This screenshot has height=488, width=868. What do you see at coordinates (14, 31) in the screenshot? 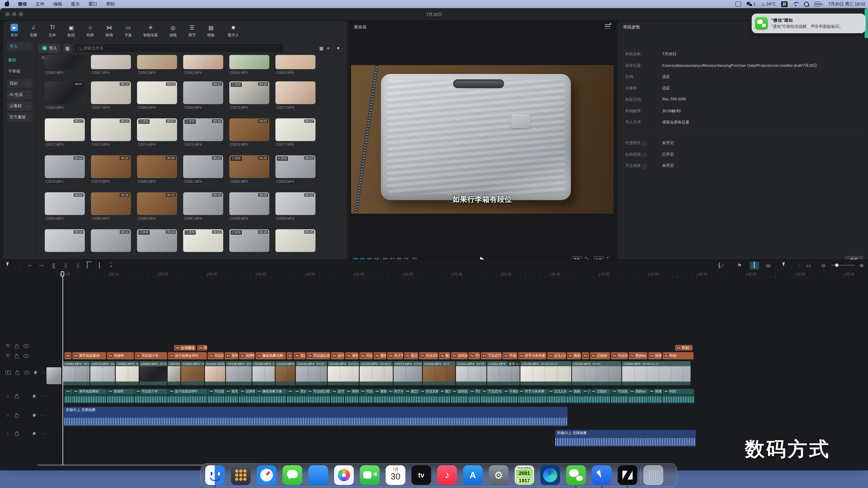
I see `tab-素材: ▶素材` at bounding box center [14, 31].